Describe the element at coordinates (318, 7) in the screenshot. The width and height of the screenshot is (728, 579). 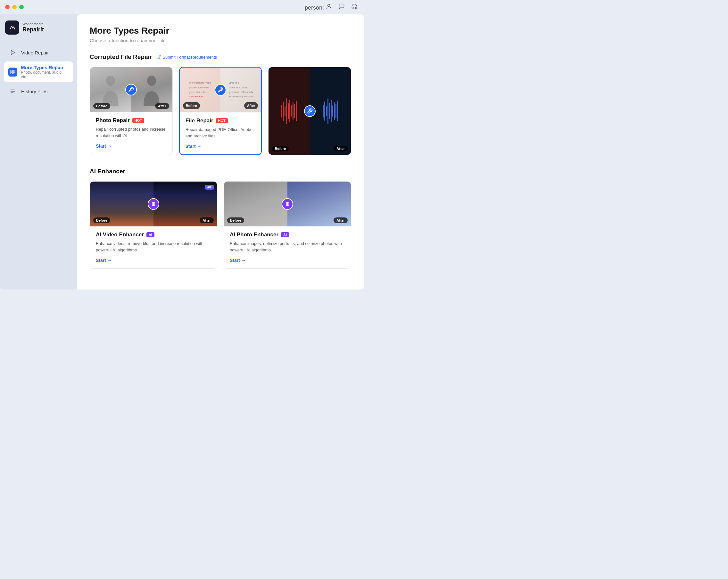
I see `profile-icon: person;` at that location.